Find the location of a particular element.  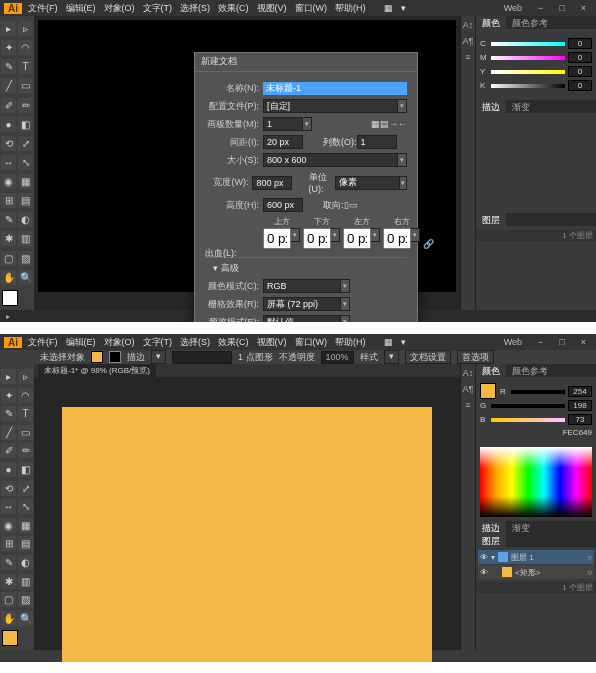

menu-select: 选择(S) is located at coordinates (195, 8).